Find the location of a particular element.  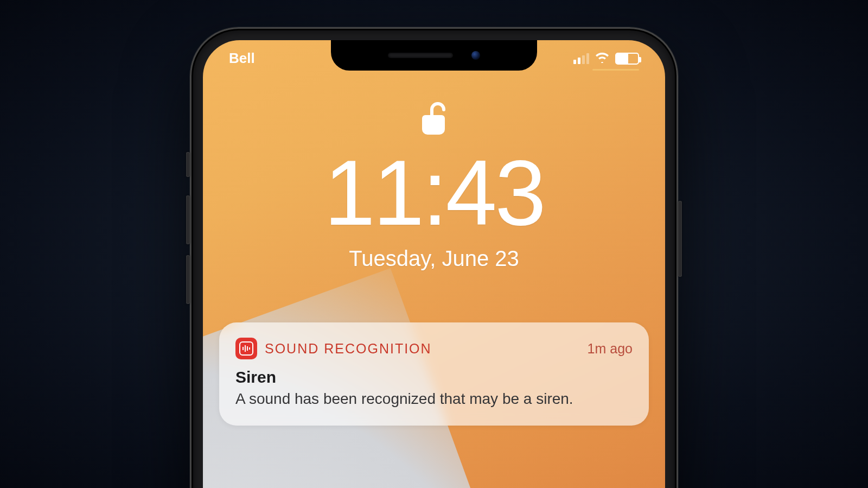

unlock-icon is located at coordinates (434, 118).